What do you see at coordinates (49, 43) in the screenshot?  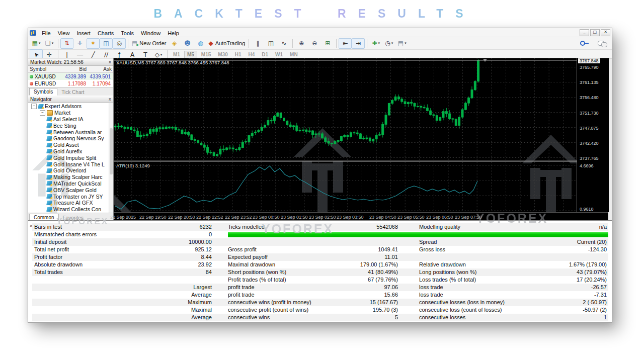 I see `profiles-button: ❏▾` at bounding box center [49, 43].